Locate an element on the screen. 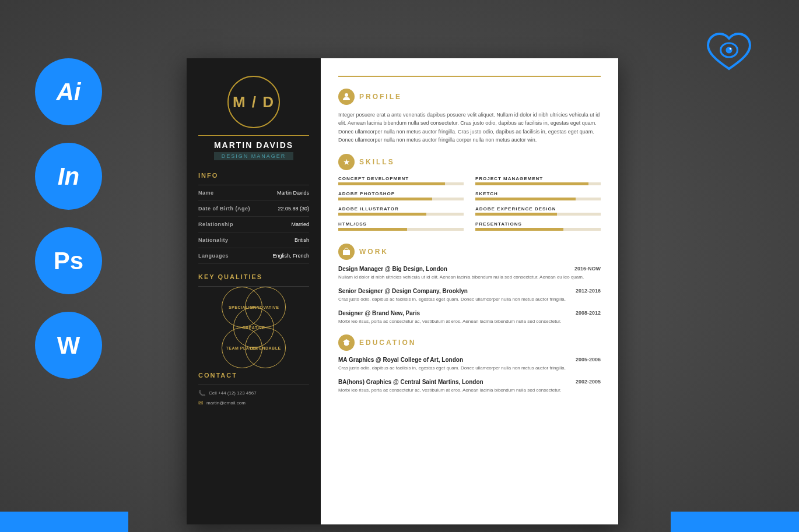 Image resolution: width=799 pixels, height=532 pixels. work-item-2: Designer @ Brand New, Paris 2008-2012 Mo… is located at coordinates (469, 318).